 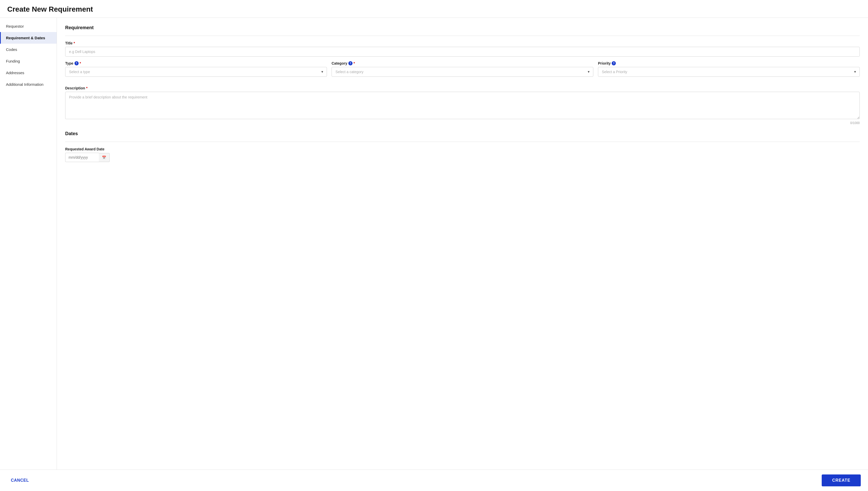 What do you see at coordinates (462, 146) in the screenshot?
I see `dates-section: Dates Requested Award Date 📅` at bounding box center [462, 146].